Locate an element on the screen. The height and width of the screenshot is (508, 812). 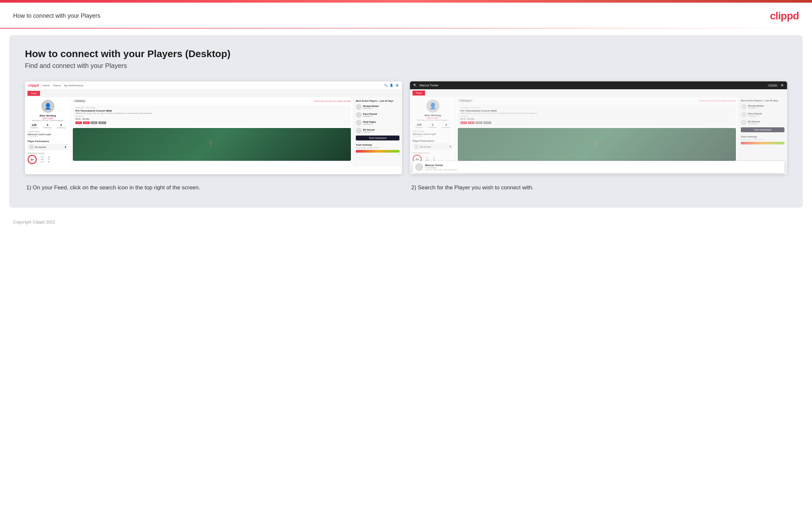
search-result-location: Cypress Point Club, United Kingdom is located at coordinates (441, 170).